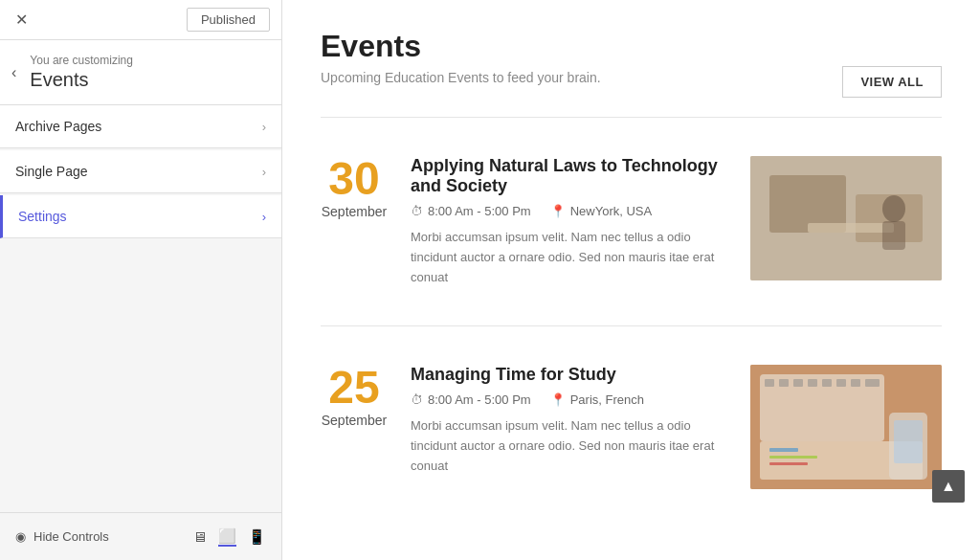 This screenshot has width=980, height=560. What do you see at coordinates (354, 179) in the screenshot?
I see `event-day-1: 30` at bounding box center [354, 179].